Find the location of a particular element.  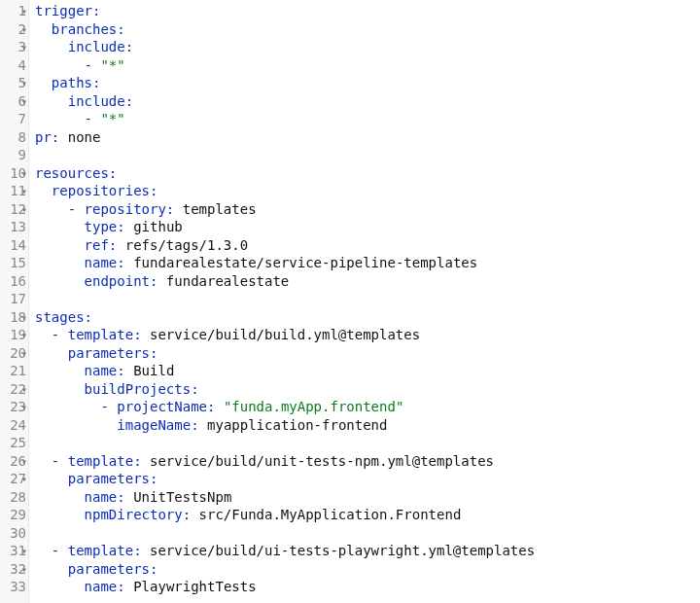

gutter-line: 32▾ is located at coordinates (14, 570).